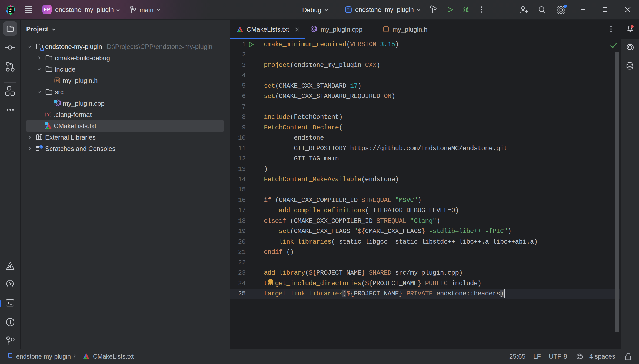 Image resolution: width=639 pixels, height=364 pixels. Describe the element at coordinates (11, 9) in the screenshot. I see `svg-text: CL` at that location.